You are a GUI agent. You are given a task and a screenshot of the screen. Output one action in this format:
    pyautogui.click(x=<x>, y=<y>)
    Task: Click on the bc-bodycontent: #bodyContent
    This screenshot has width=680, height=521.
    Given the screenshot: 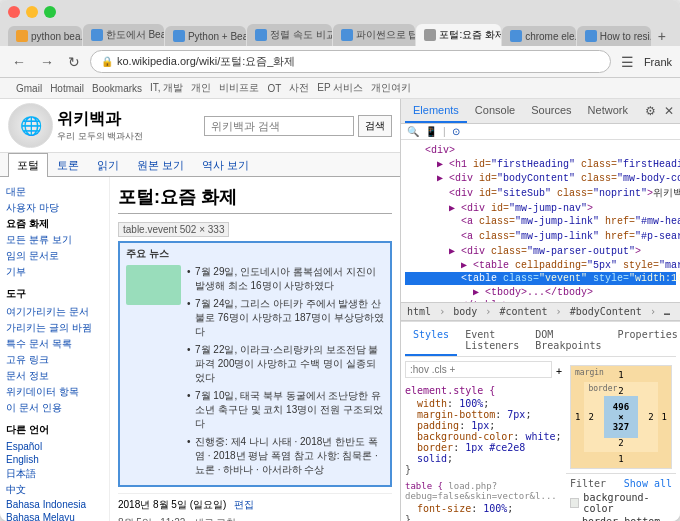 What is the action you would take?
    pyautogui.click(x=606, y=312)
    